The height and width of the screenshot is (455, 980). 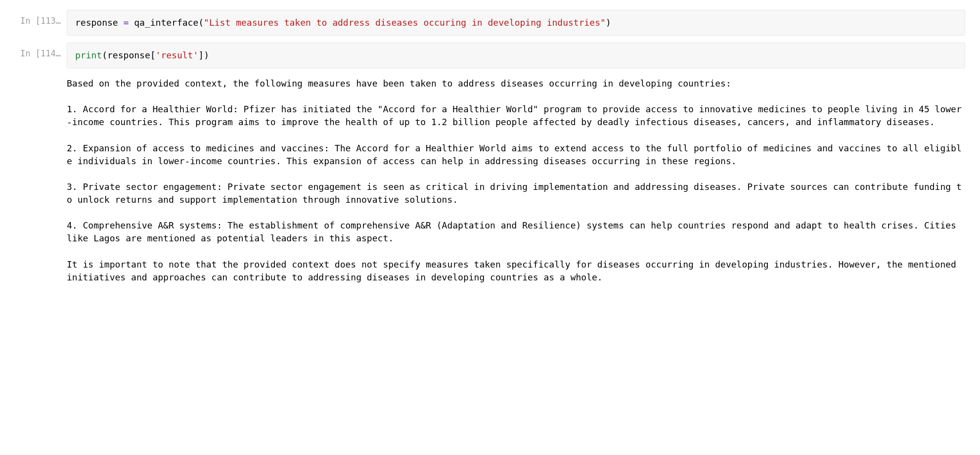 I want to click on code-token-string: "List measures taken to address diseases…, so click(x=404, y=23).